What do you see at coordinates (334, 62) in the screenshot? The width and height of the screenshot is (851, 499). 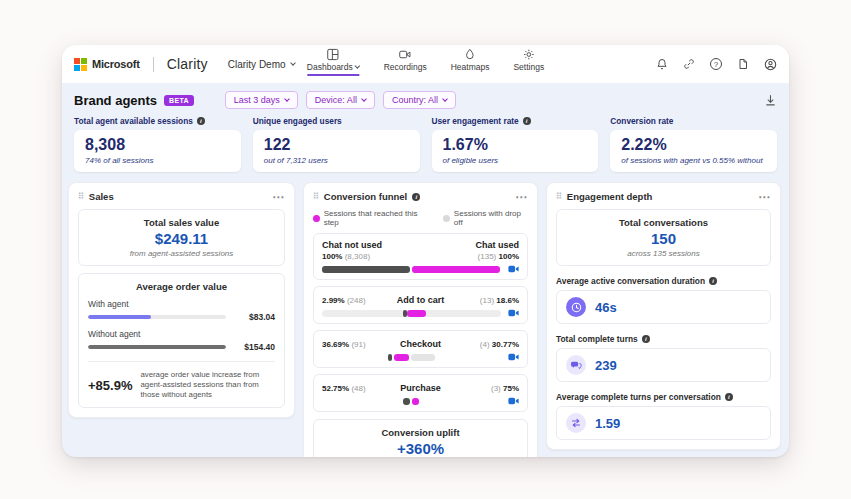 I see `nav-dashboards: Dashboards` at bounding box center [334, 62].